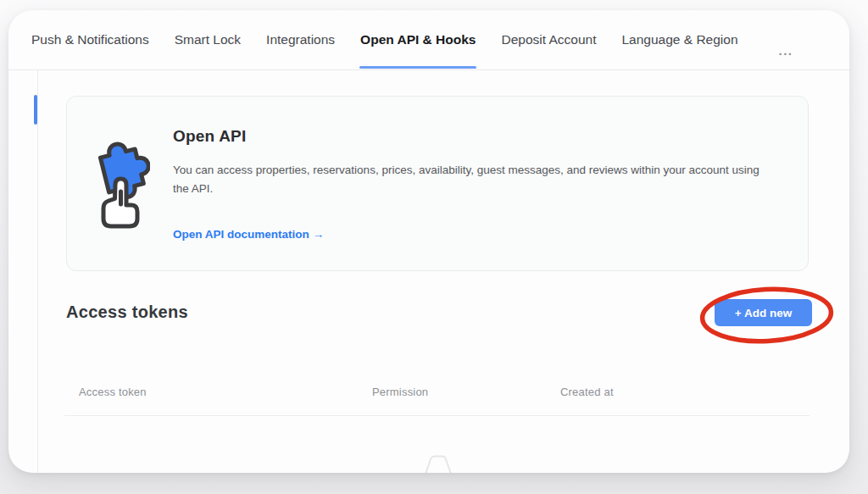  I want to click on tab-push-notifications: Push & Notifications, so click(90, 40).